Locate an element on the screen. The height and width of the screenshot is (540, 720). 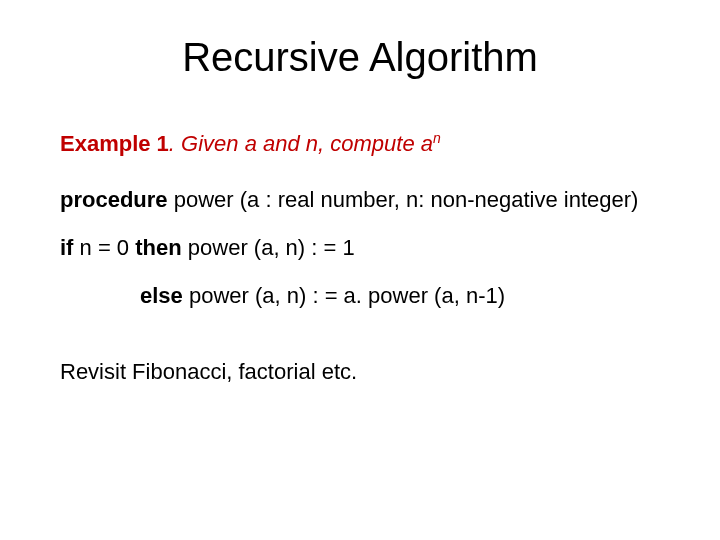
if-rest: power (a, n) : = 1 is located at coordinates (268, 248).